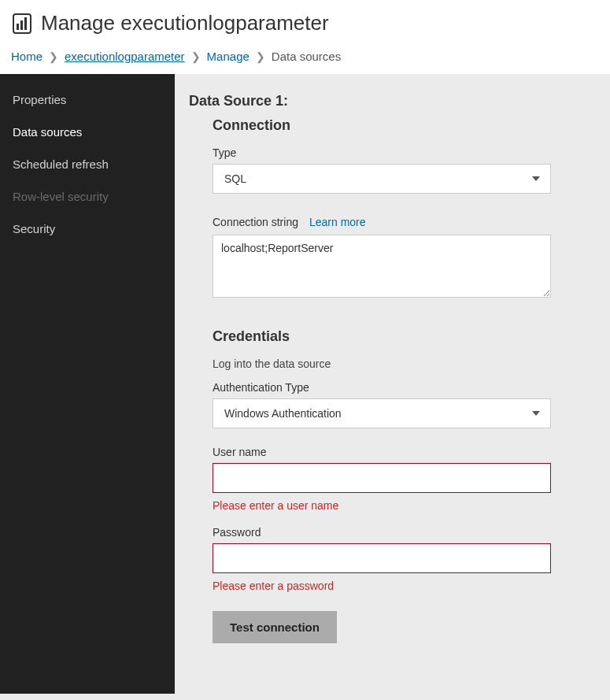 The image size is (610, 700). I want to click on connection-string-input, so click(382, 266).